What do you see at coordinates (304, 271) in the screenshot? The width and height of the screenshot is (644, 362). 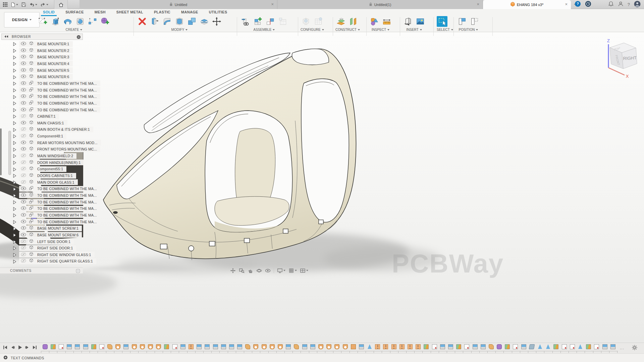 I see `nav-viewports-button` at bounding box center [304, 271].